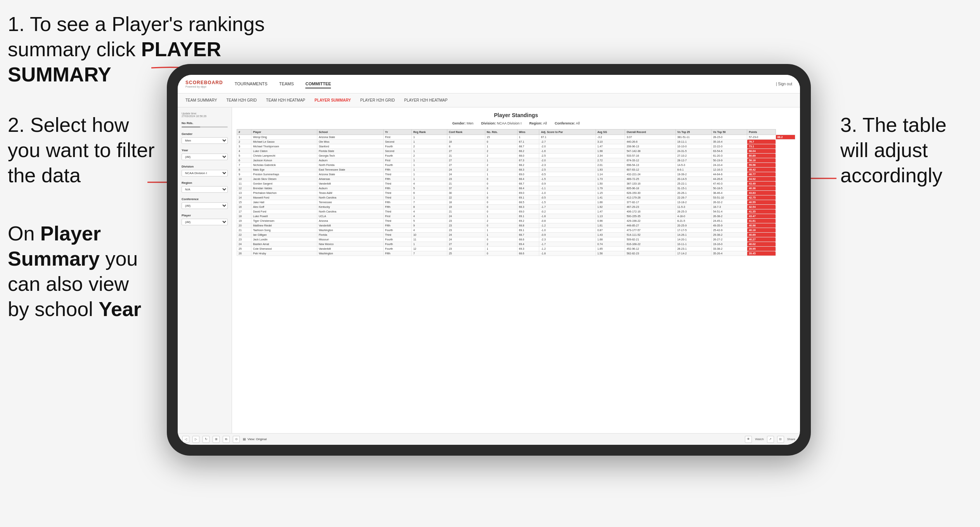 This screenshot has height=527, width=980. What do you see at coordinates (729, 216) in the screenshot?
I see `cell-17-12: 26-38-2` at bounding box center [729, 216].